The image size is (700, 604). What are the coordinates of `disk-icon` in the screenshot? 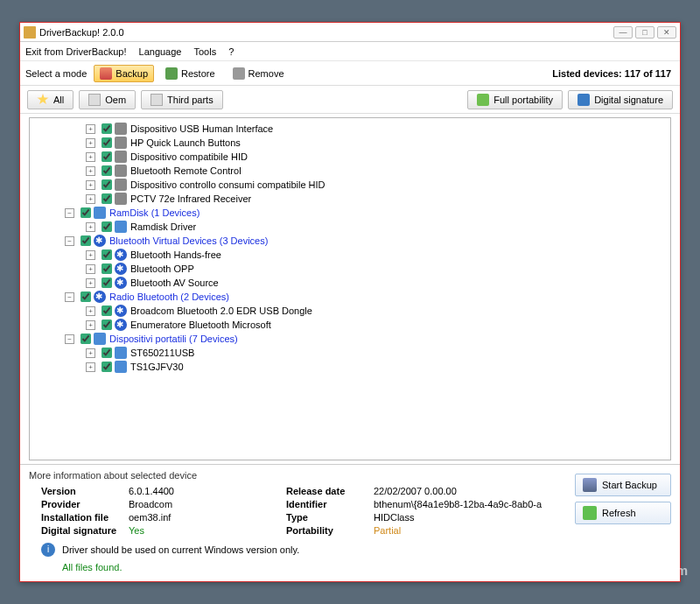 It's located at (106, 74).